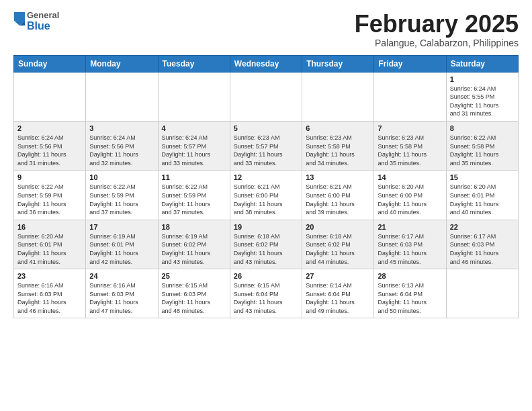 The width and height of the screenshot is (532, 411). Describe the element at coordinates (50, 63) in the screenshot. I see `col-sunday: Sunday` at that location.